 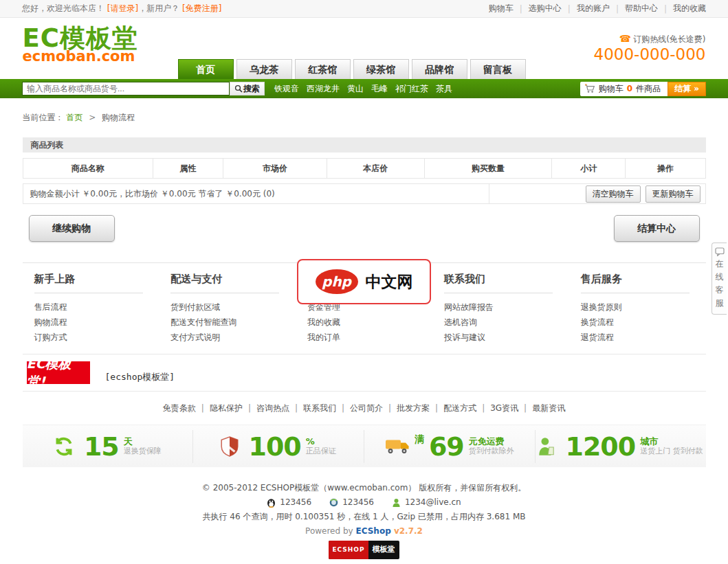 I want to click on keyword-link: 毛峰, so click(x=379, y=89).